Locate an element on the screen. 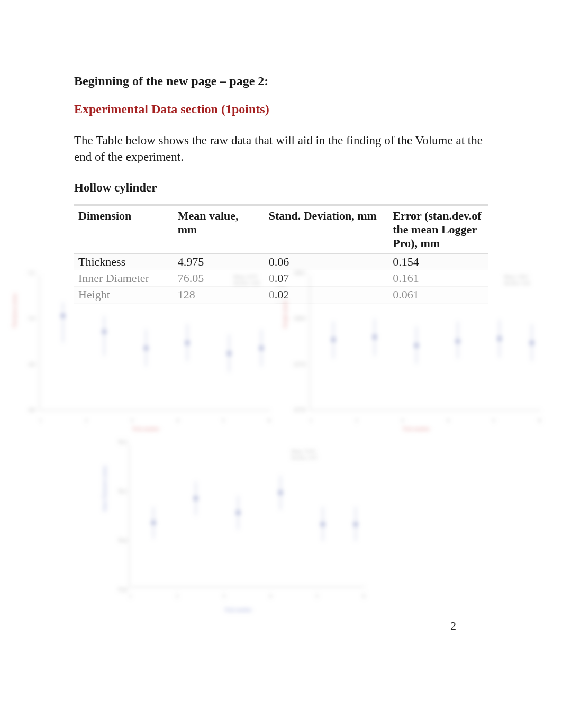 Image resolution: width=562 pixels, height=728 pixels. cell-mean: 4.975 is located at coordinates (219, 262).